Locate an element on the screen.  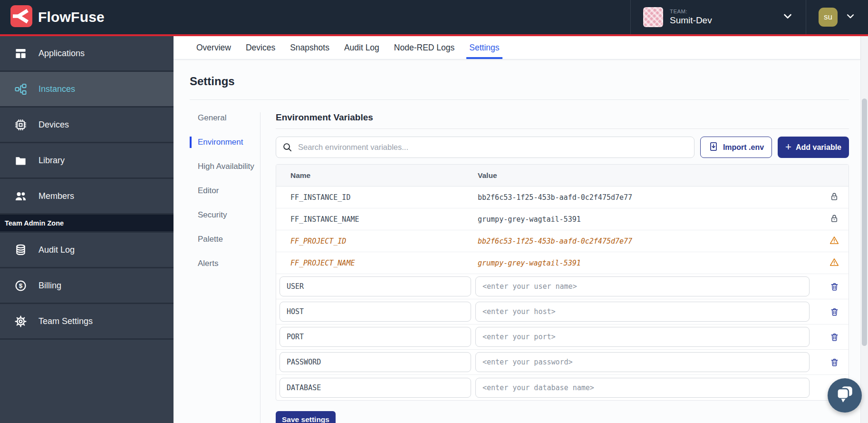
sidebar-item-devices: Devices is located at coordinates (87, 126).